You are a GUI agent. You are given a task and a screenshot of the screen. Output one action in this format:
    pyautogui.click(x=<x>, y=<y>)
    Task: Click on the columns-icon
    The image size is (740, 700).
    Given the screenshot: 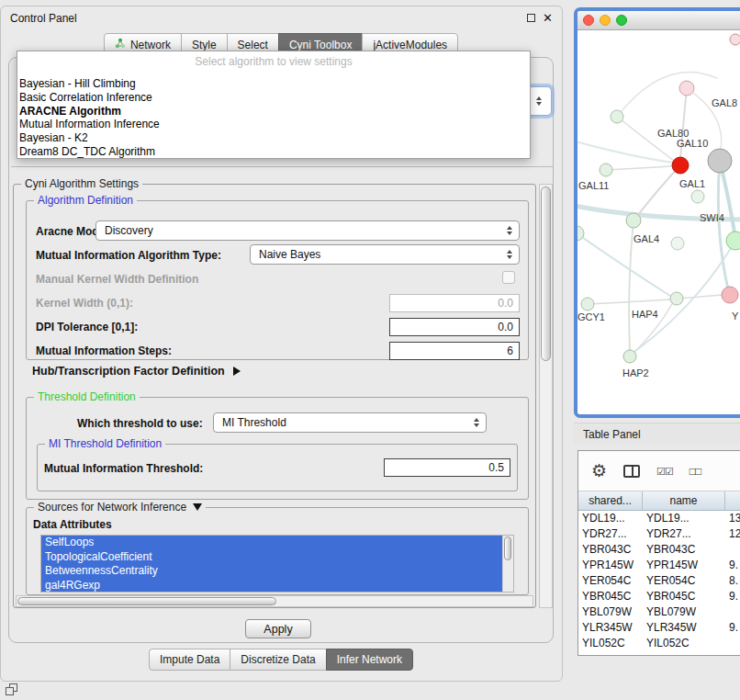 What is the action you would take?
    pyautogui.click(x=632, y=471)
    